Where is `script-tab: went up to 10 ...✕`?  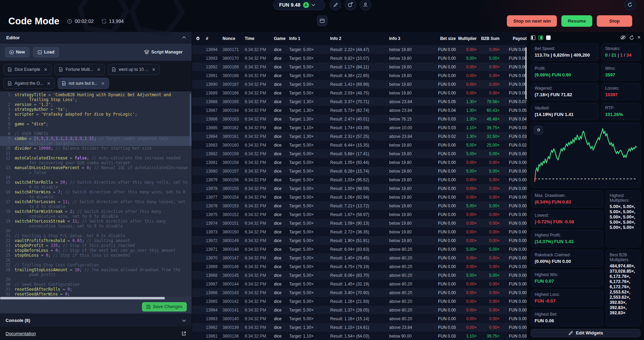
script-tab: went up to 10 ...✕ is located at coordinates (134, 69).